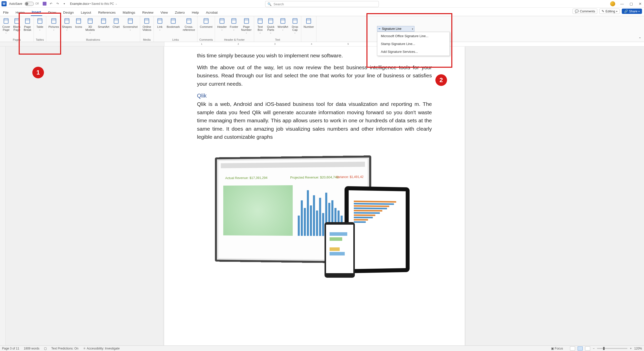 This screenshot has width=644, height=351. Describe the element at coordinates (295, 26) in the screenshot. I see `drop-cap-button: Drop Cap⌄` at that location.